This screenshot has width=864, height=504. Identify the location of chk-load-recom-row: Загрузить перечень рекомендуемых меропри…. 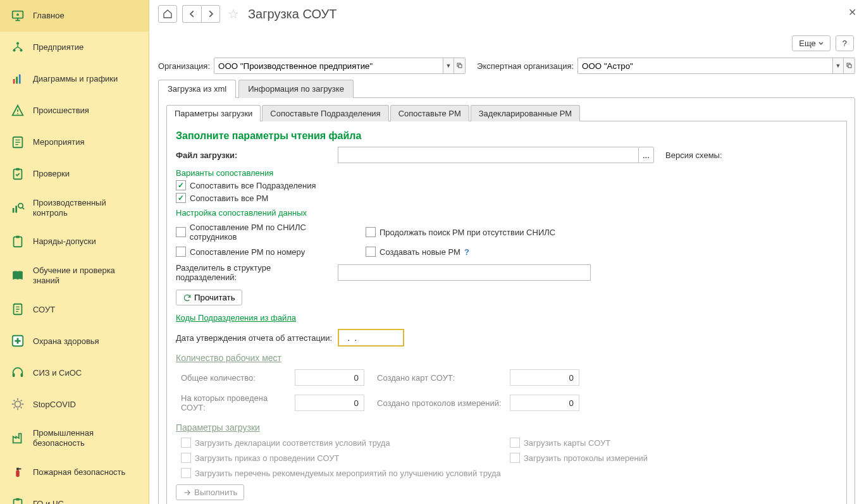
(509, 473).